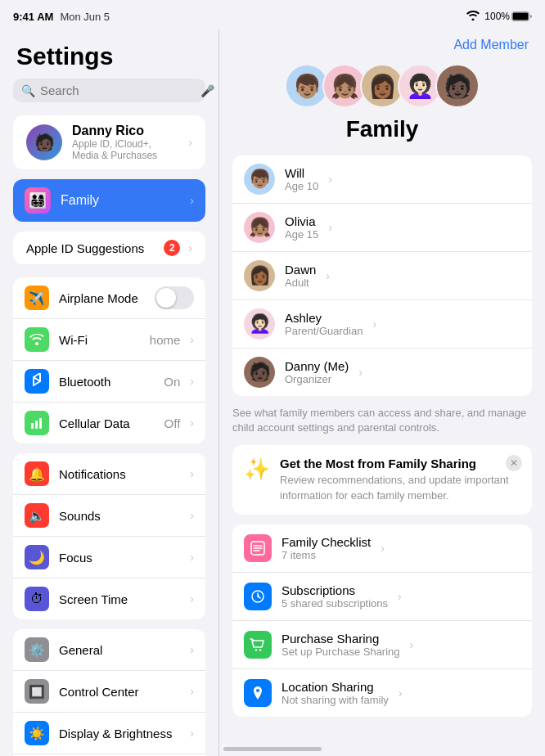 The width and height of the screenshot is (545, 756). I want to click on status-bar: 9:41 AM Mon Jun 5 100%, so click(272, 15).